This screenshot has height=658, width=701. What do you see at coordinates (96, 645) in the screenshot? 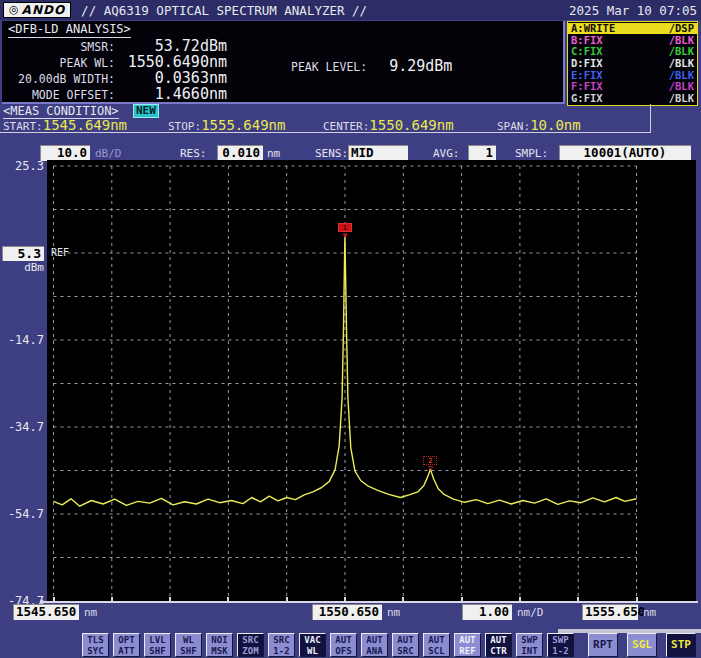
I see `softkey-tls-syc: TLSSYC` at bounding box center [96, 645].